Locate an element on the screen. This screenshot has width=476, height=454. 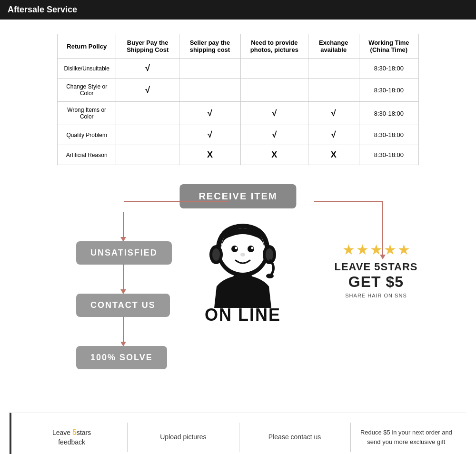
bottom-item-4: Reduce $5 in your next order and send yo… is located at coordinates (407, 437).